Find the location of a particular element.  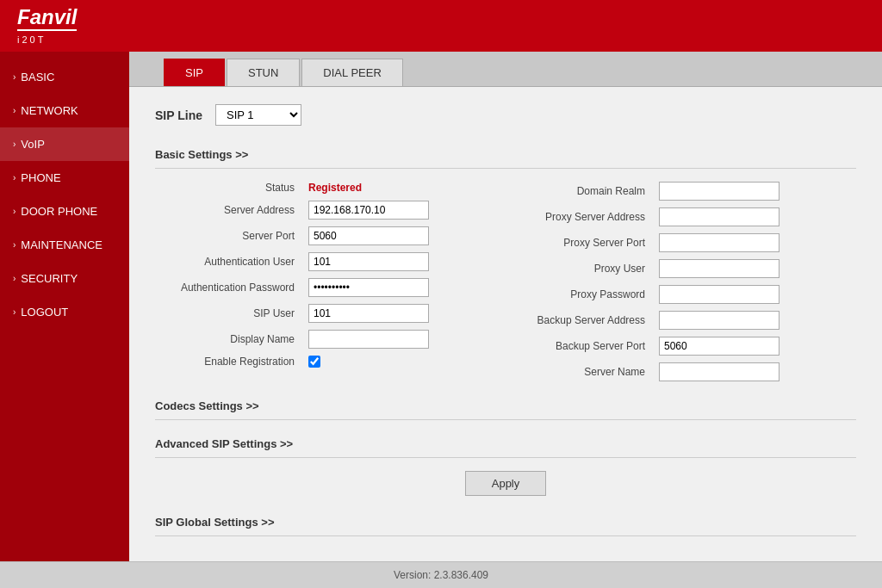

proxy-server-address-input is located at coordinates (719, 217).